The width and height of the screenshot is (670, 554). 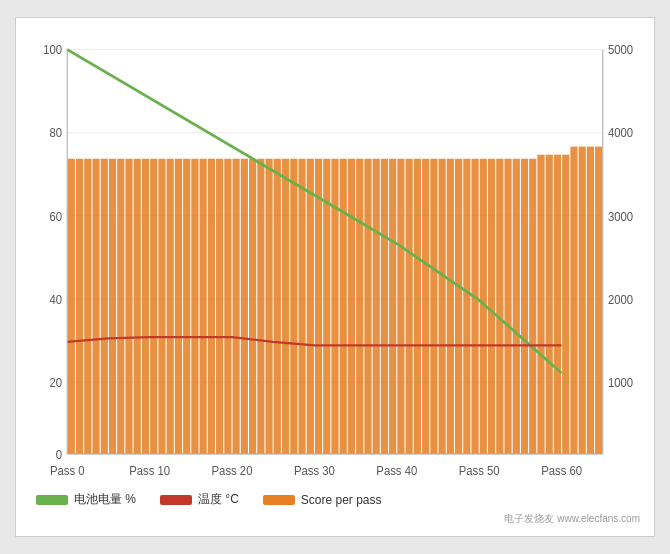 I want to click on temp-label: 温度 °C, so click(x=218, y=500).